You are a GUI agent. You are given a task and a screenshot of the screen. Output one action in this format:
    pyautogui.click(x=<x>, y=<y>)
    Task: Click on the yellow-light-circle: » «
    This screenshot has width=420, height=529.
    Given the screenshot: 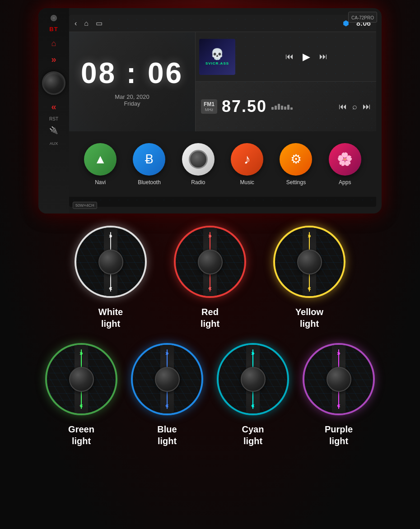 What is the action you would take?
    pyautogui.click(x=309, y=262)
    